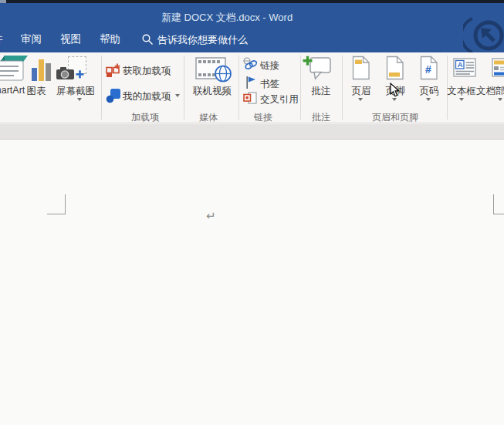 The width and height of the screenshot is (504, 425). I want to click on search-icon, so click(148, 40).